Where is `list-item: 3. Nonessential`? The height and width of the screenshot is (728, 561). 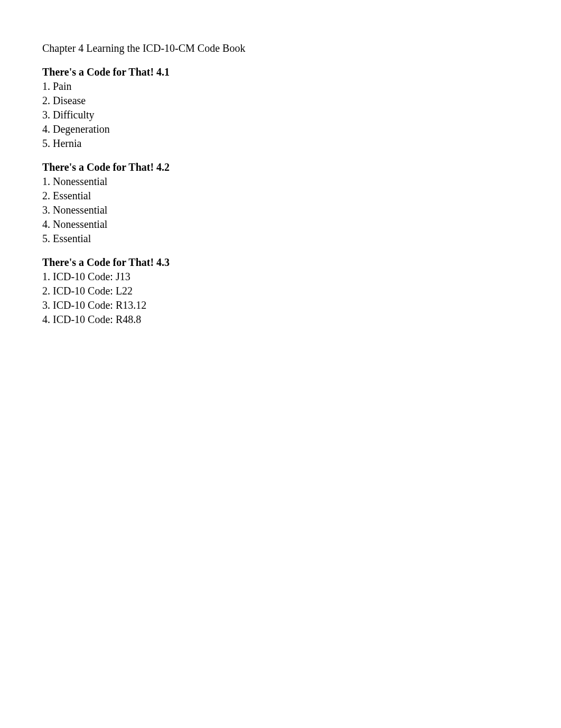
list-item: 3. Nonessential is located at coordinates (280, 210).